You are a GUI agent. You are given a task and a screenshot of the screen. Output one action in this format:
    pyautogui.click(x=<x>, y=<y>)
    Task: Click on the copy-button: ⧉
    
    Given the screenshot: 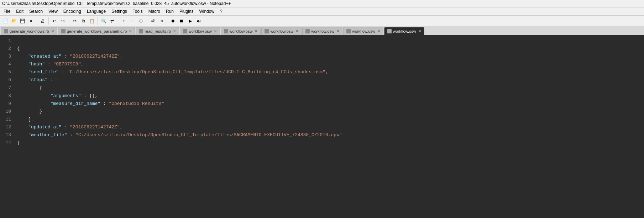 What is the action you would take?
    pyautogui.click(x=83, y=21)
    